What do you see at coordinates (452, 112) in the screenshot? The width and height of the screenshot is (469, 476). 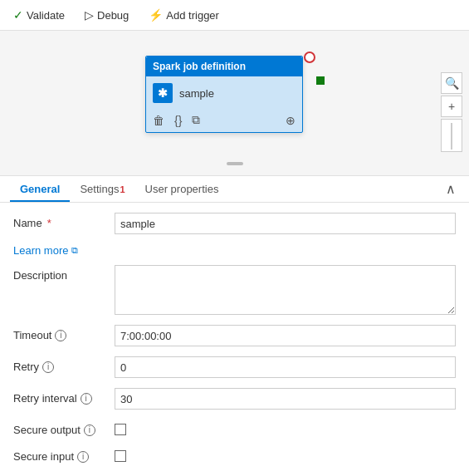 I see `mini-toolbar: 🔍 +` at bounding box center [452, 112].